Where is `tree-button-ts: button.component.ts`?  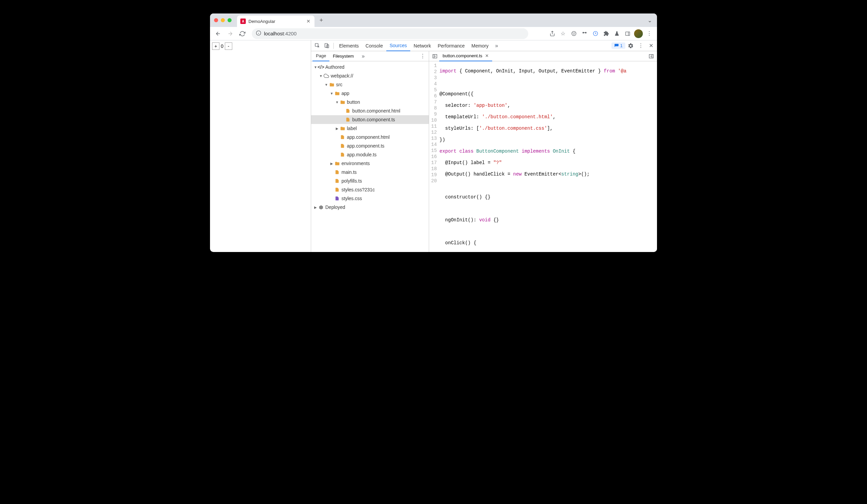 tree-button-ts: button.component.ts is located at coordinates (370, 120).